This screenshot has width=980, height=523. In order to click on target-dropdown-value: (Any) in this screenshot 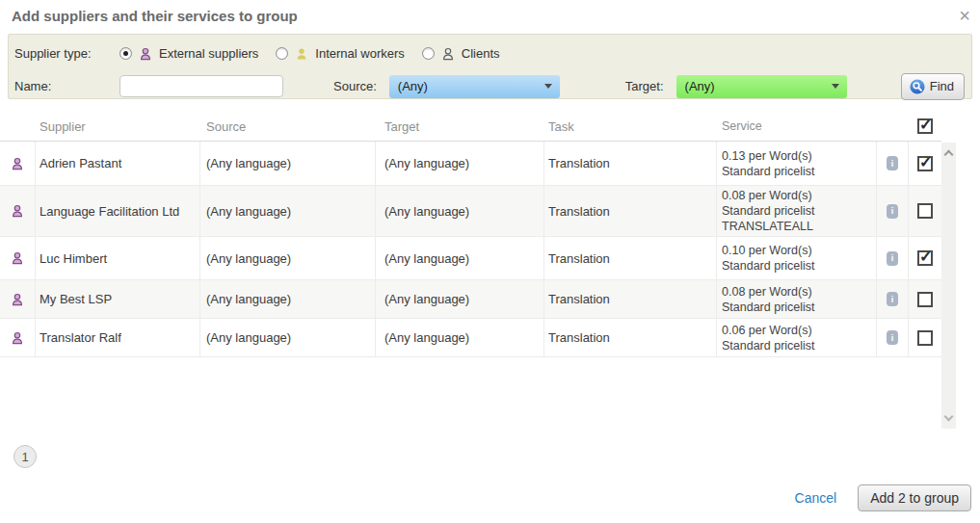, I will do `click(700, 87)`.